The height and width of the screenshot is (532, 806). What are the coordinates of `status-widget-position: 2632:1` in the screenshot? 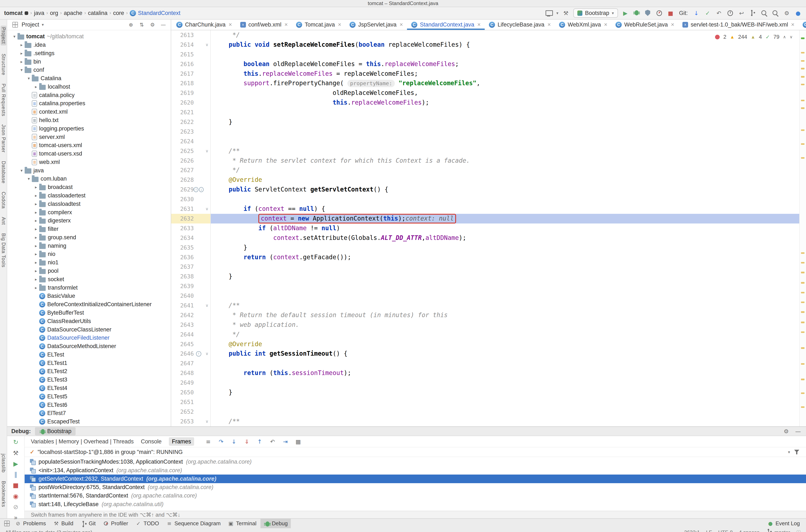 It's located at (692, 530).